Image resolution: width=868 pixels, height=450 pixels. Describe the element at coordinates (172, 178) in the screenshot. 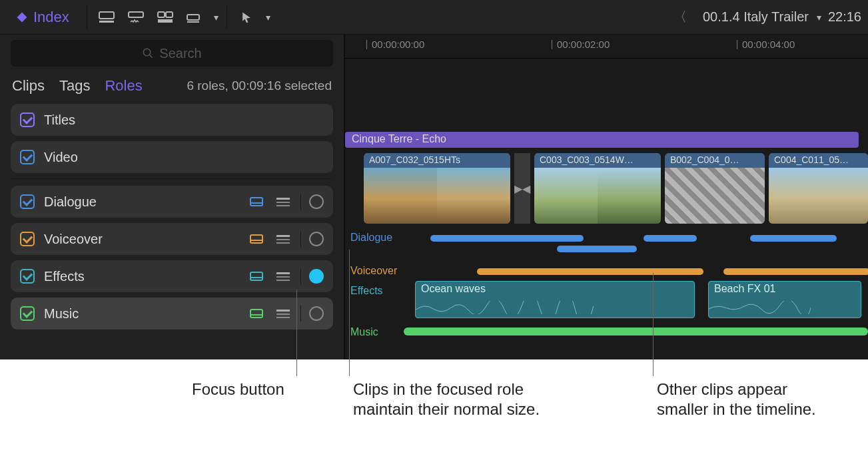

I see `group-separator` at that location.